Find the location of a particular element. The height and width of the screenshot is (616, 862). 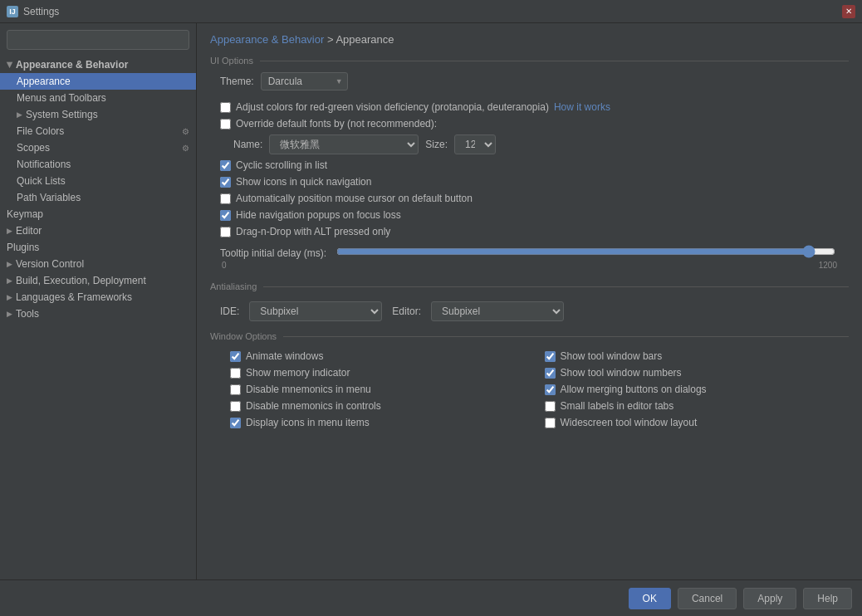

animate-windows-checkbox is located at coordinates (236, 357).